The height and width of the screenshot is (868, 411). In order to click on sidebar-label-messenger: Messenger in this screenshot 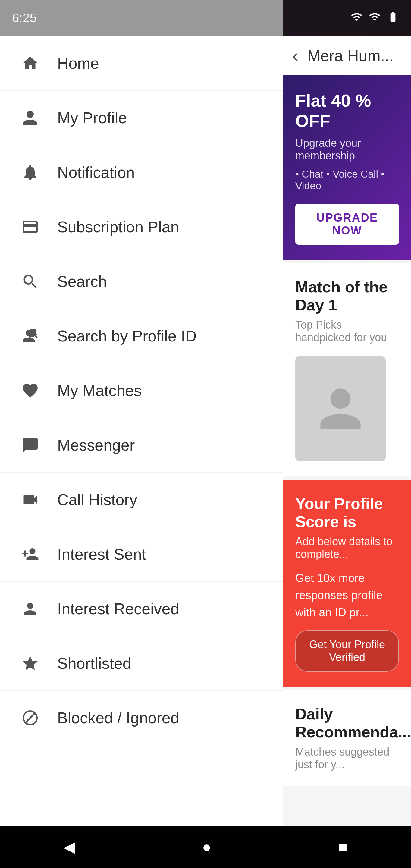, I will do `click(96, 445)`.